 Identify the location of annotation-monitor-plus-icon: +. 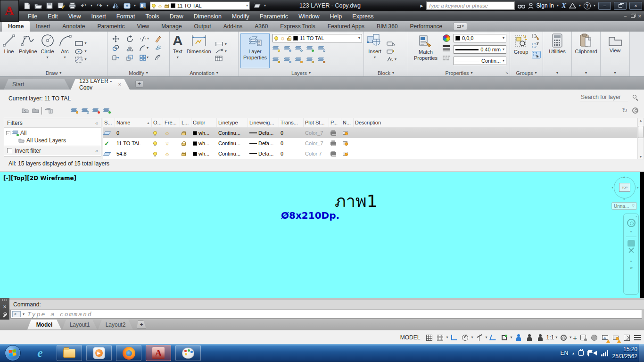
(575, 337).